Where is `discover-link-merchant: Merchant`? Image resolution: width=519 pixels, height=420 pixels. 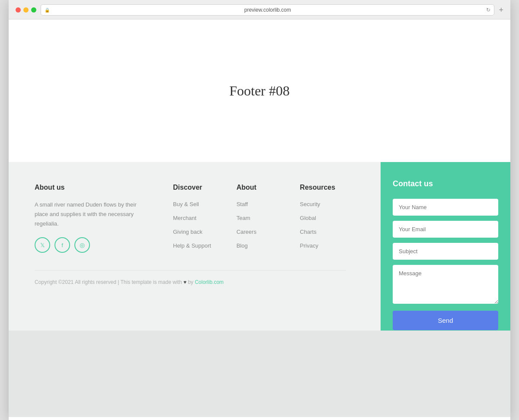
discover-link-merchant: Merchant is located at coordinates (185, 218).